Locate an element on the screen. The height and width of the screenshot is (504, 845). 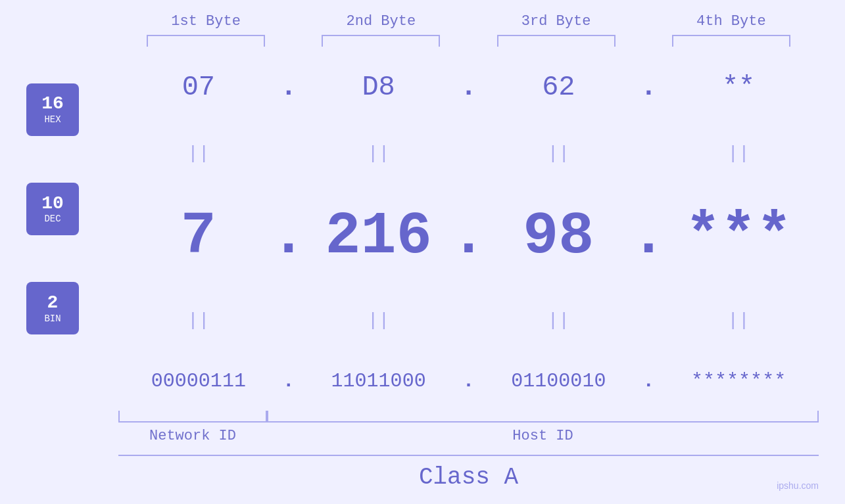
hex-b2-value: D8 is located at coordinates (378, 87).